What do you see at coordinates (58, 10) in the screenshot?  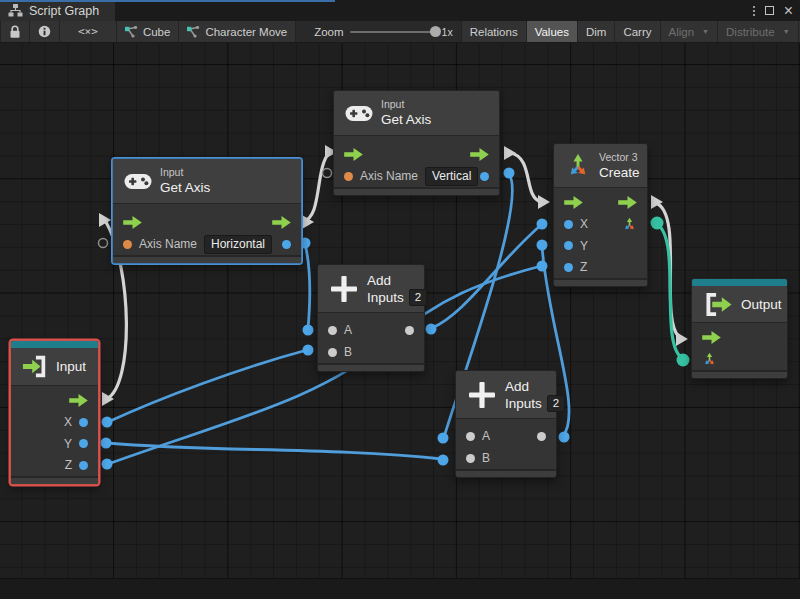 I see `tab-script-graph: Script Graph` at bounding box center [58, 10].